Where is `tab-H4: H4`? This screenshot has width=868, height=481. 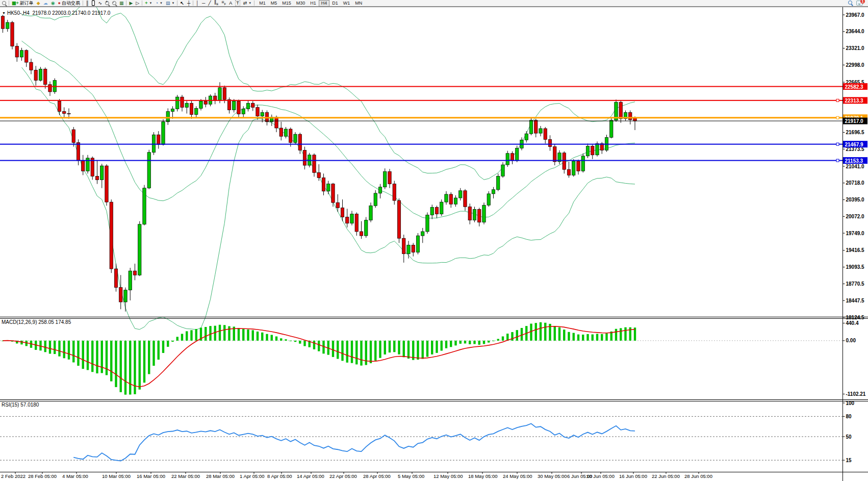
tab-H4: H4 is located at coordinates (324, 3).